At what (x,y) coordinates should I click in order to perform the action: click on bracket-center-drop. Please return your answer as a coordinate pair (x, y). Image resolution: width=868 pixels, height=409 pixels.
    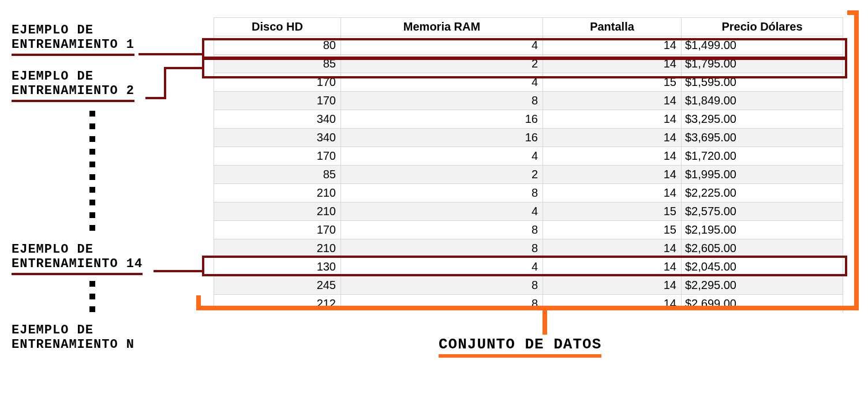
    Looking at the image, I should click on (545, 320).